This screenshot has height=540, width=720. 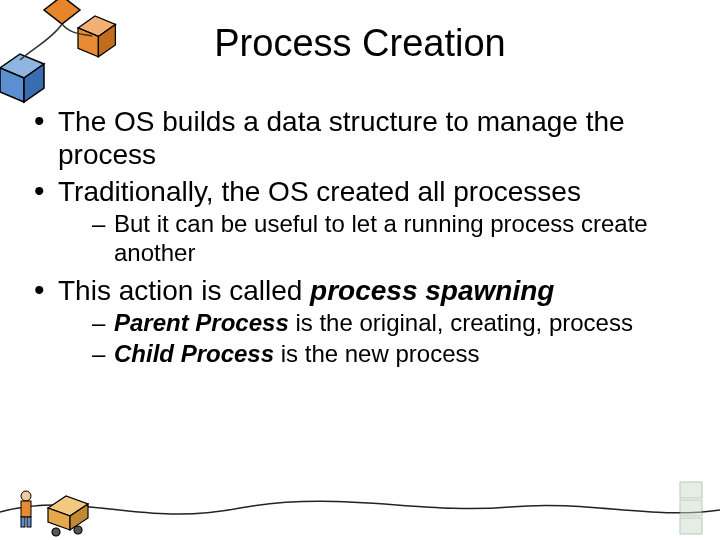 I want to click on bullet-3-sub-1-text: is the original, creating, process, so click(x=461, y=322).